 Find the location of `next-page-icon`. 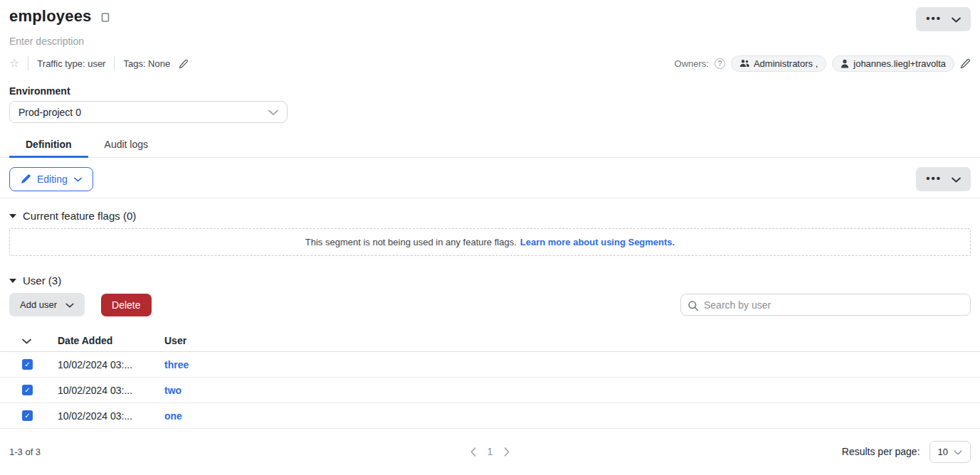

next-page-icon is located at coordinates (507, 452).